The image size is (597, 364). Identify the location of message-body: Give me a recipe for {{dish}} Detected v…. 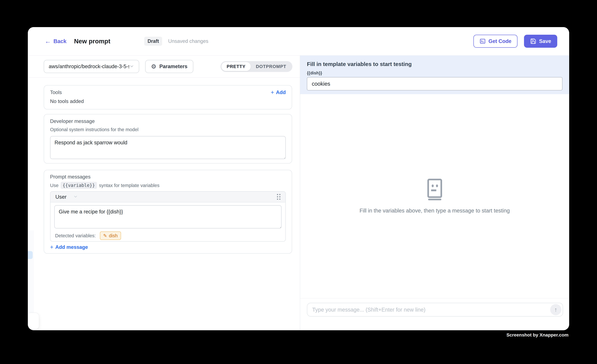
(168, 222).